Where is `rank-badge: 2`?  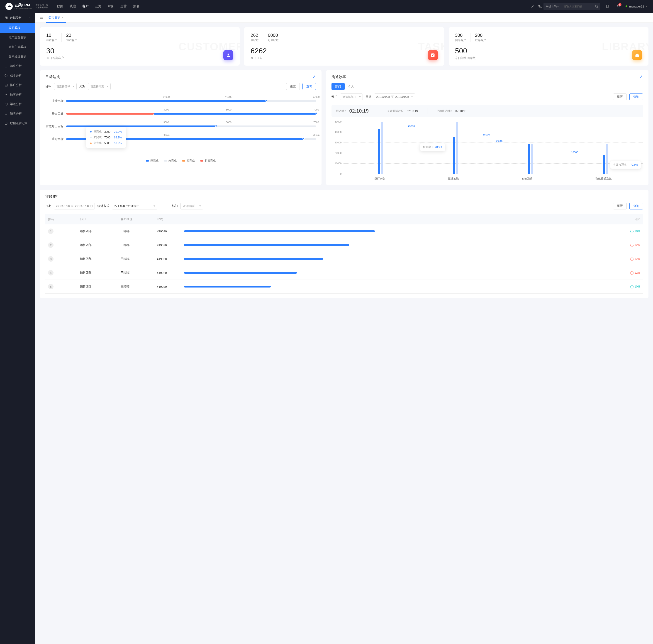
rank-badge: 2 is located at coordinates (51, 245).